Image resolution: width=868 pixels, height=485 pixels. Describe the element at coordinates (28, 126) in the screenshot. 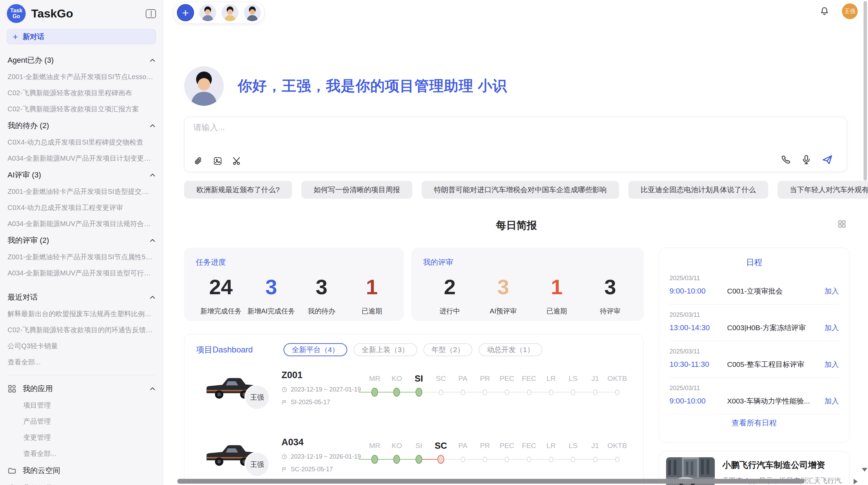

I see `section-label: 我的待办 (2)` at that location.